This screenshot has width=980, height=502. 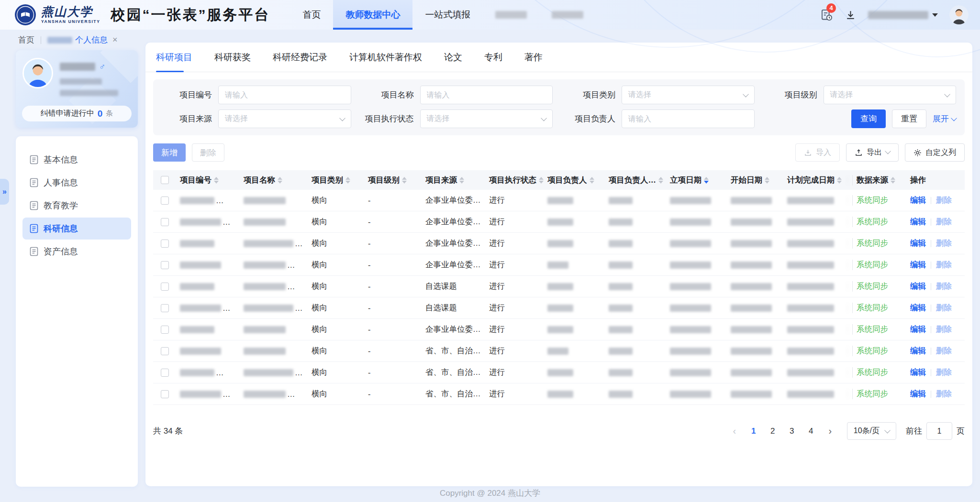 I want to click on download-button, so click(x=851, y=15).